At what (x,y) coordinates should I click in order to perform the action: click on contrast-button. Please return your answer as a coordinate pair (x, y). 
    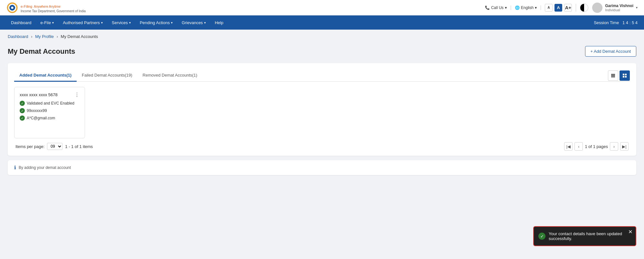
    Looking at the image, I should click on (584, 8).